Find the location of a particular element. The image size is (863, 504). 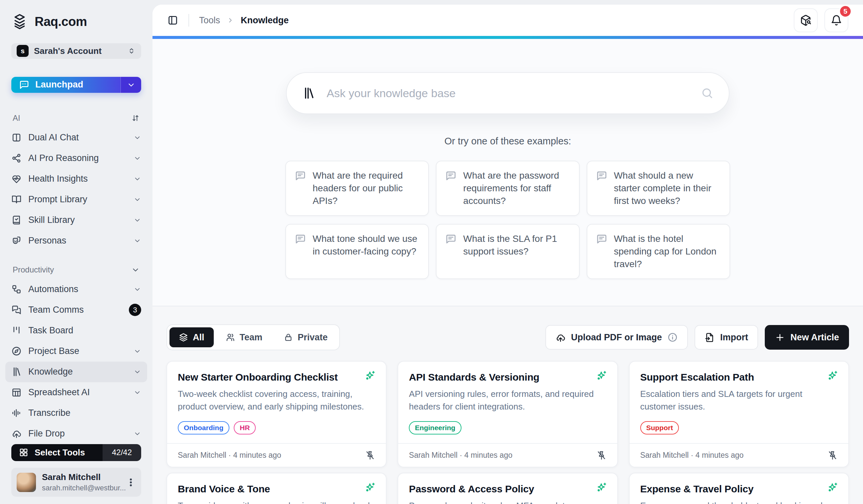

notification-badge: 5 is located at coordinates (845, 12).